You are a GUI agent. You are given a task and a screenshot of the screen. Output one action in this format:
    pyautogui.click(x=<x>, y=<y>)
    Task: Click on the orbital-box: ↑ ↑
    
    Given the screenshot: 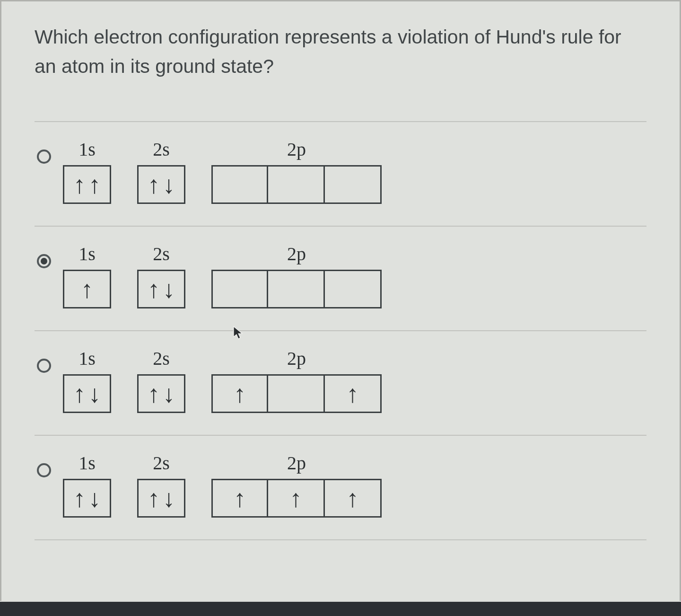 What is the action you would take?
    pyautogui.click(x=87, y=185)
    